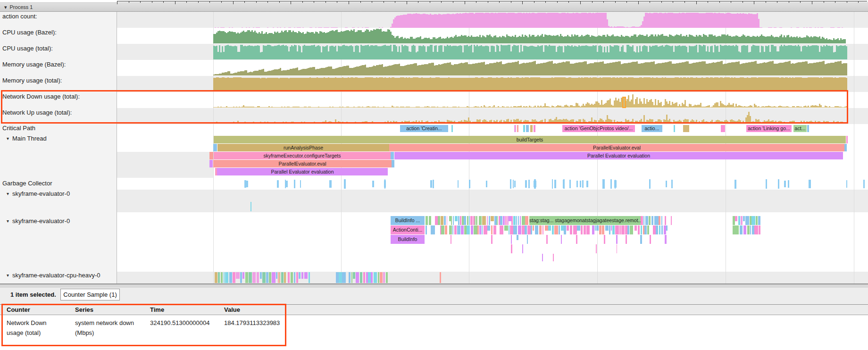 The height and width of the screenshot is (350, 868). I want to click on track-label-network-up-usage-total: Network Up usage (total):, so click(37, 112).